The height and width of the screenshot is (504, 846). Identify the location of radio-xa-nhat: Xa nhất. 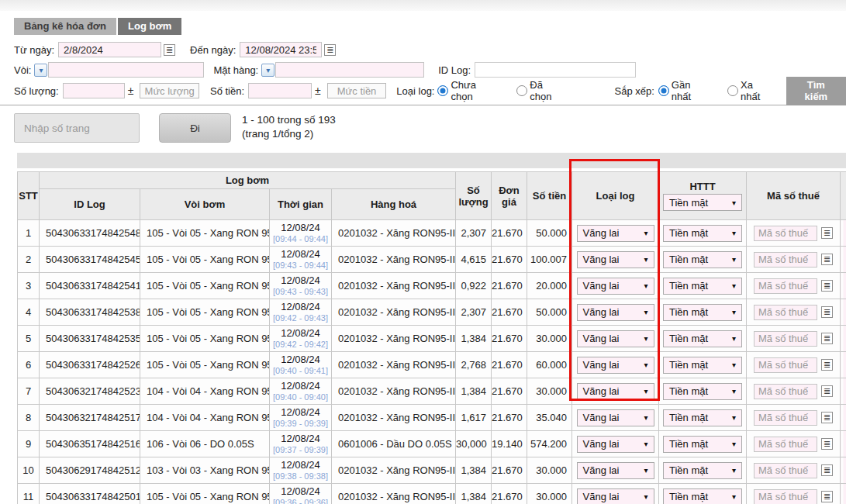
(751, 91).